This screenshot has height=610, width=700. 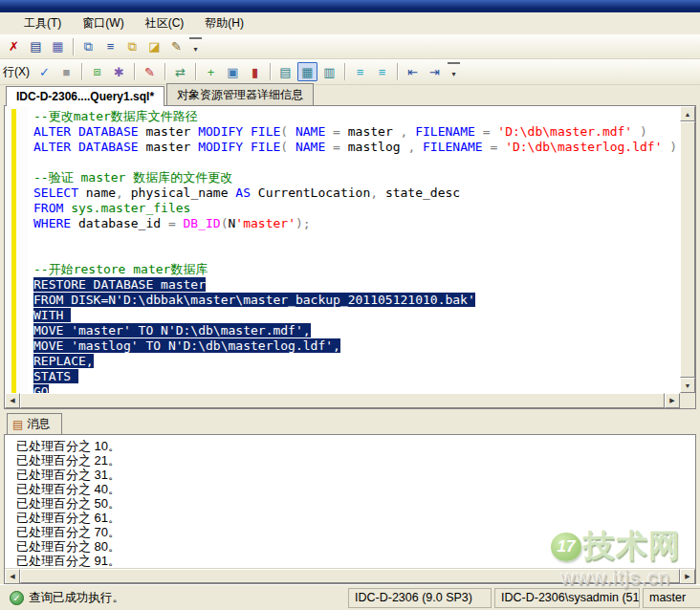 What do you see at coordinates (357, 193) in the screenshot?
I see `code-line: SELECT name, physical_name AS CurrentLoc…` at bounding box center [357, 193].